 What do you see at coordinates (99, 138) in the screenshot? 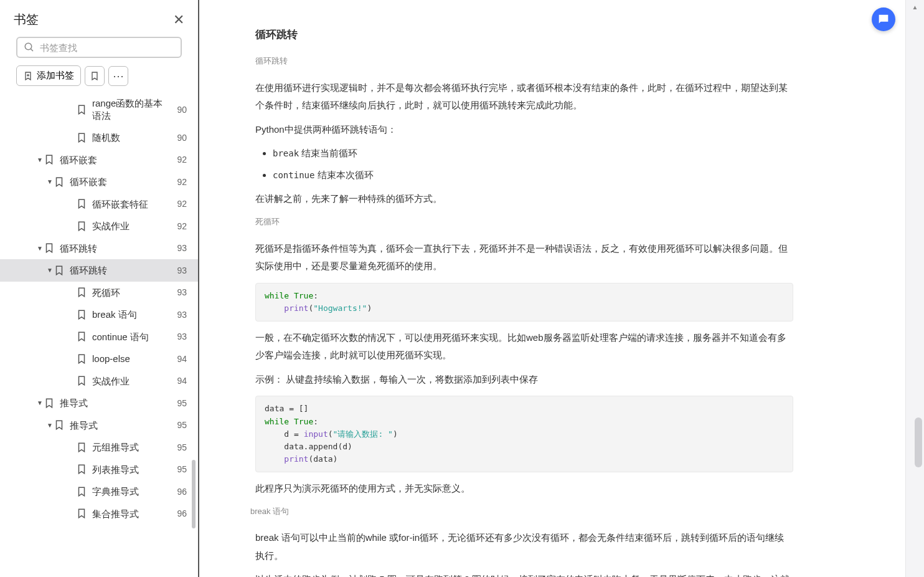
I see `bookmark-item: ▼随机数90` at bounding box center [99, 138].